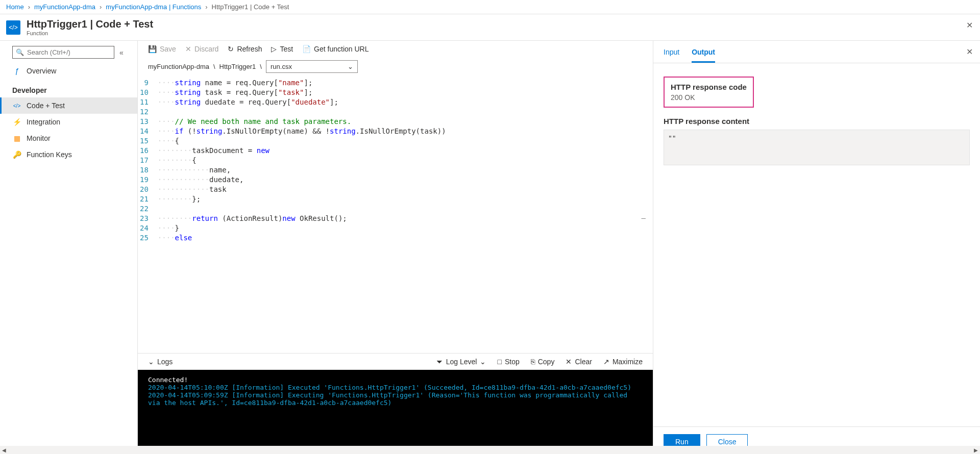 The image size is (980, 454). What do you see at coordinates (312, 66) in the screenshot?
I see `file-select: run.csx ⌄` at bounding box center [312, 66].